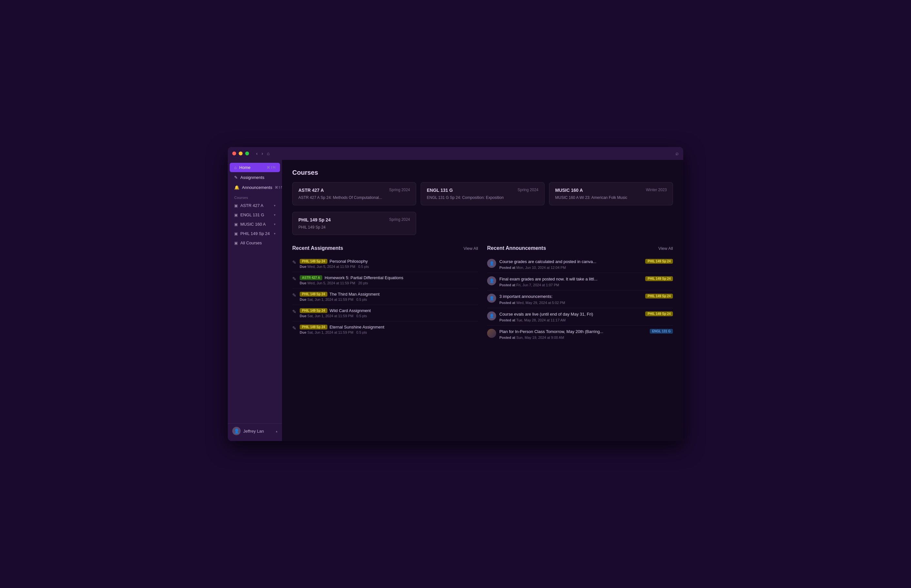 The width and height of the screenshot is (911, 588). Describe the element at coordinates (389, 267) in the screenshot. I see `assignment-meta: Due Wed, Jun 5, 2024 at 11:59 PM 0.5 pts` at that location.